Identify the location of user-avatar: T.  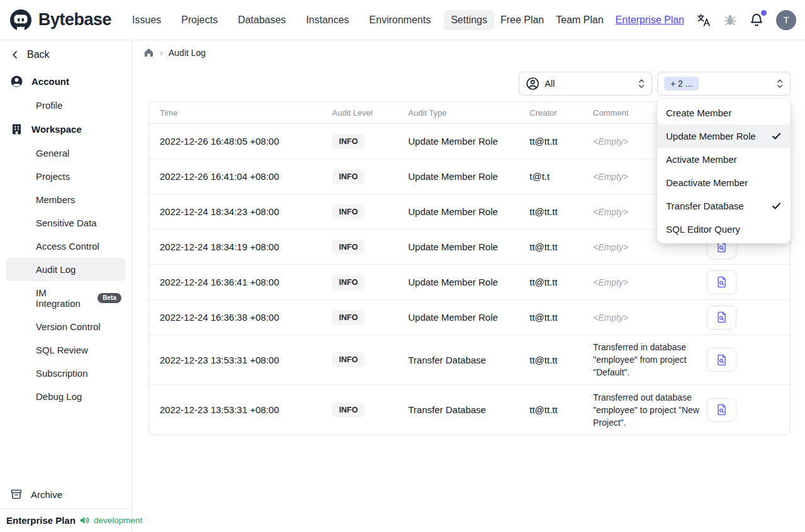
(786, 20).